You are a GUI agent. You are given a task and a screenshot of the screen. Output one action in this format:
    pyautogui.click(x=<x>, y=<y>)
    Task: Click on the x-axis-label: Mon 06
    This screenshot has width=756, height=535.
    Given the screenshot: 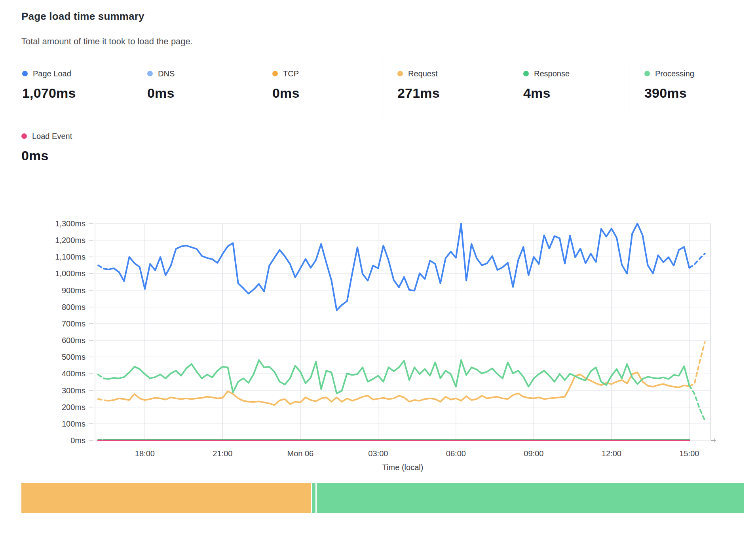 What is the action you would take?
    pyautogui.click(x=301, y=453)
    